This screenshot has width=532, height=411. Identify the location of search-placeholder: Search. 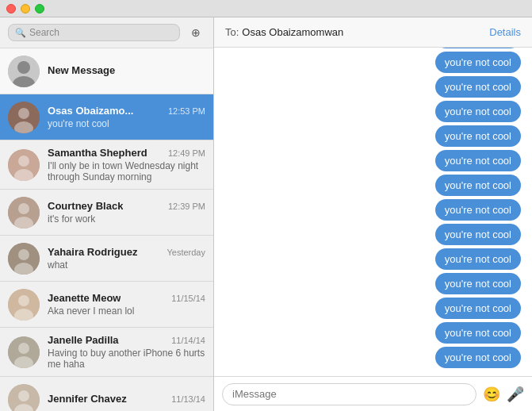
(44, 33).